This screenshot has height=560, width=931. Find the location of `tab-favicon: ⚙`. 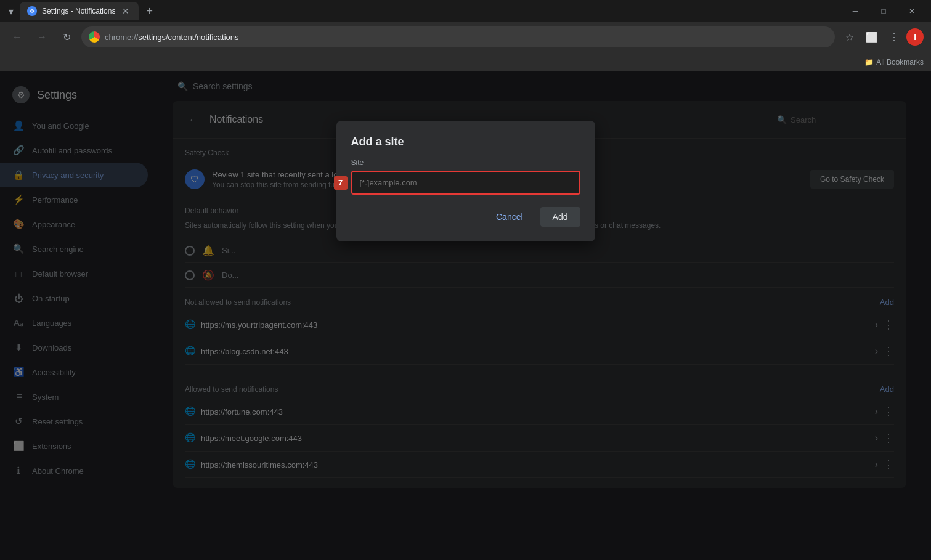

tab-favicon: ⚙ is located at coordinates (32, 11).